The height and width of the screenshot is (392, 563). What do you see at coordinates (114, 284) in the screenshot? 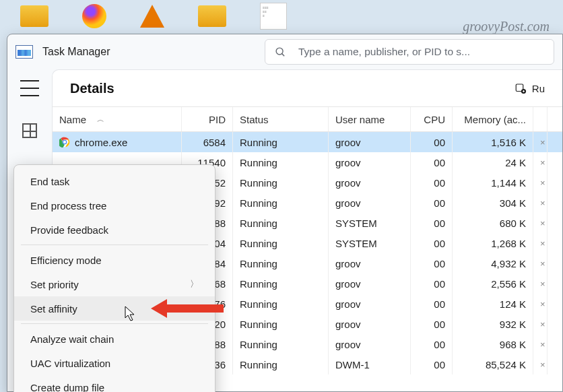
I see `menu-item-set-priority: Set priority〉` at bounding box center [114, 284].